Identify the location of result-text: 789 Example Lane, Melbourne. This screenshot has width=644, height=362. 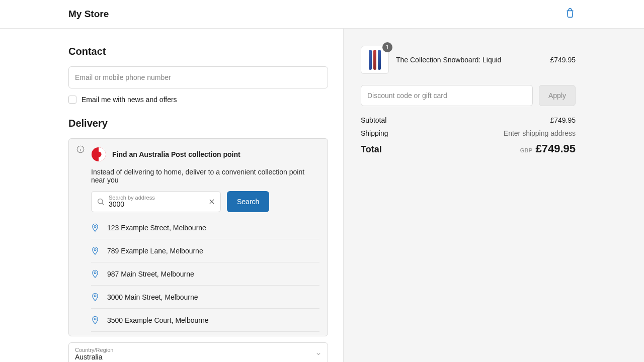
(155, 251).